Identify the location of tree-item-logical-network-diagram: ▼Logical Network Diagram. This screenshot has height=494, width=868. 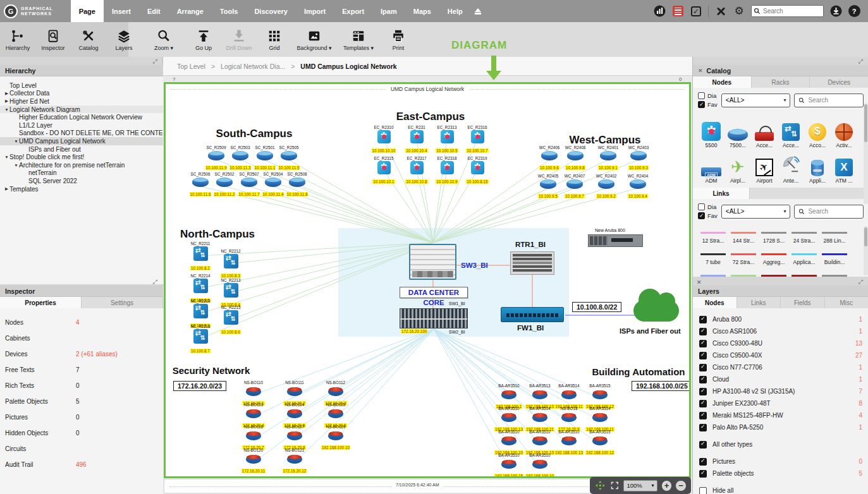
(82, 110).